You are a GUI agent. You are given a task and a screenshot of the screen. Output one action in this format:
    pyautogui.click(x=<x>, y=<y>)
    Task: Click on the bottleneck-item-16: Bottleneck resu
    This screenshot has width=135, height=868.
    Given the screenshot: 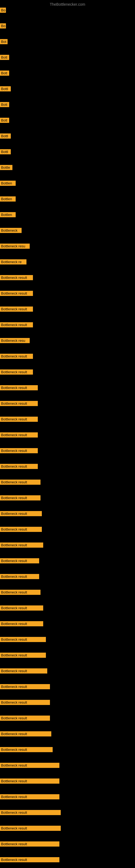 What is the action you would take?
    pyautogui.click(x=15, y=246)
    